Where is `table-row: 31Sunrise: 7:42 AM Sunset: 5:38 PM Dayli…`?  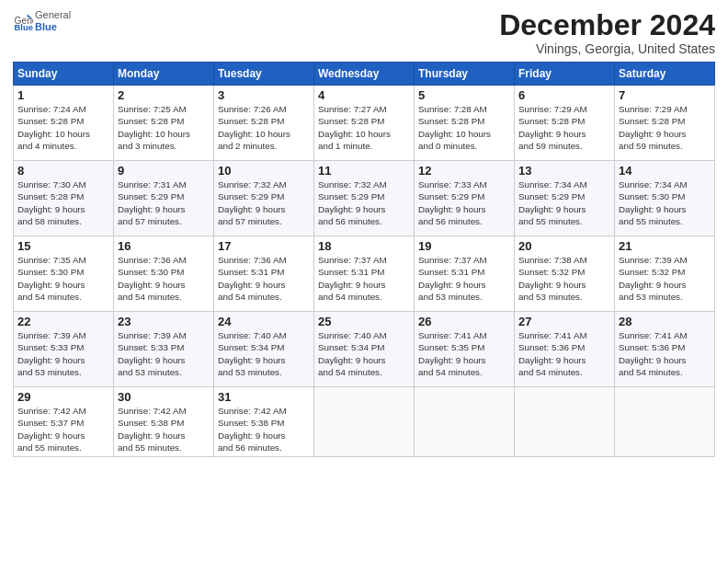 table-row: 31Sunrise: 7:42 AM Sunset: 5:38 PM Dayli… is located at coordinates (265, 422).